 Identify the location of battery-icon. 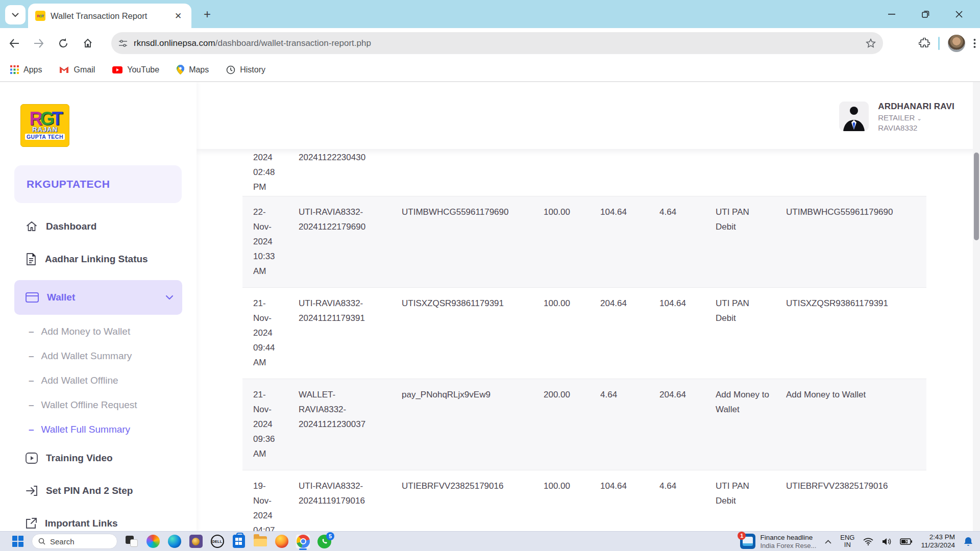
(906, 542).